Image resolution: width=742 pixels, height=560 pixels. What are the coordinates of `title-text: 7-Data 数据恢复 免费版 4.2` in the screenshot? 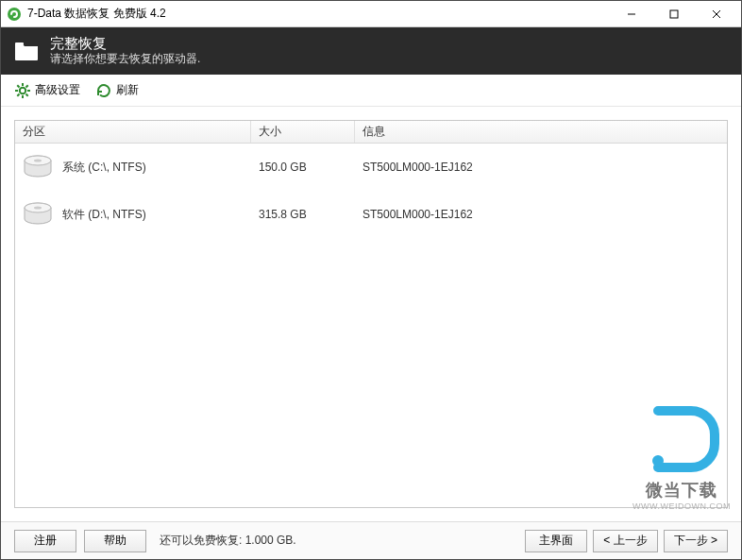 It's located at (319, 13).